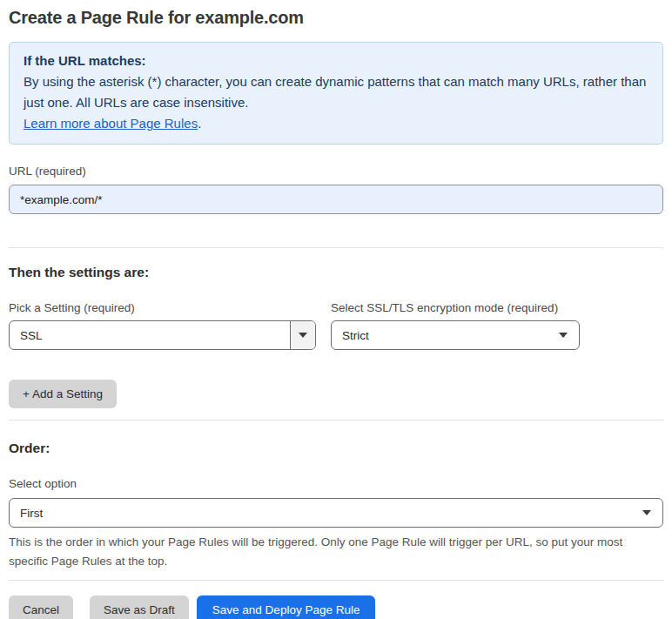 This screenshot has width=672, height=619. I want to click on url-label: URL (required), so click(336, 172).